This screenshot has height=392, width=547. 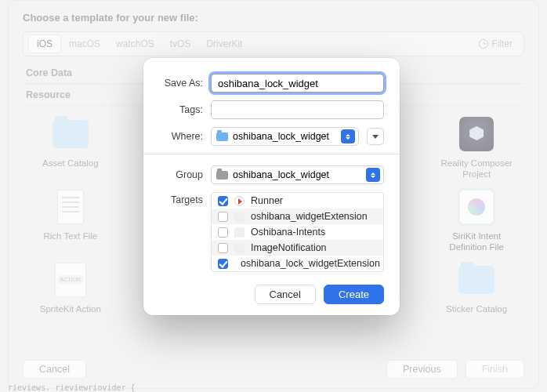 I want to click on where-label: Where:, so click(x=181, y=136).